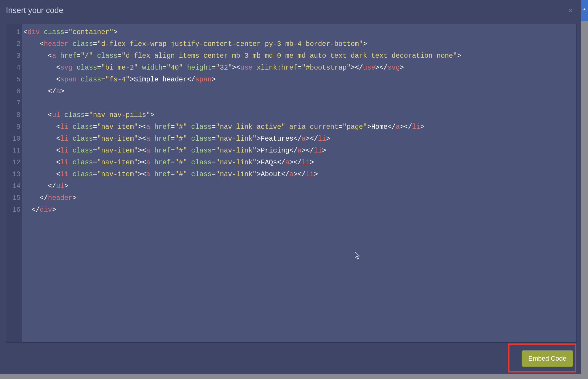 The height and width of the screenshot is (379, 588). Describe the element at coordinates (290, 10) in the screenshot. I see `modal-header: Insert your code ×` at that location.